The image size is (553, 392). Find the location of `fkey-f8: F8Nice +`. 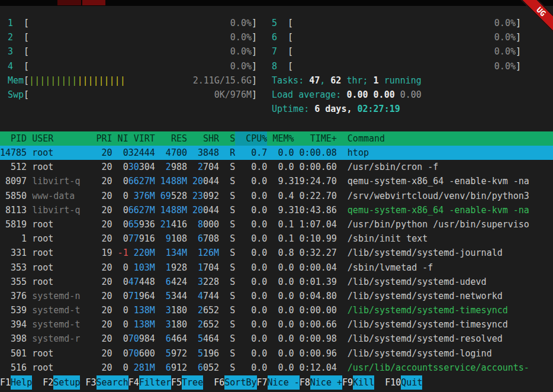

fkey-f8: F8Nice + is located at coordinates (321, 383).